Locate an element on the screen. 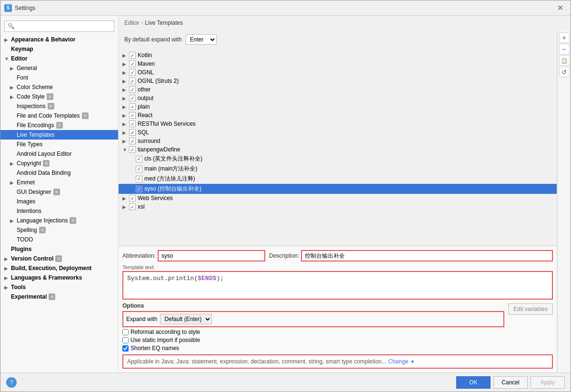 The height and width of the screenshot is (392, 571). cancel-button: Cancel is located at coordinates (511, 382).